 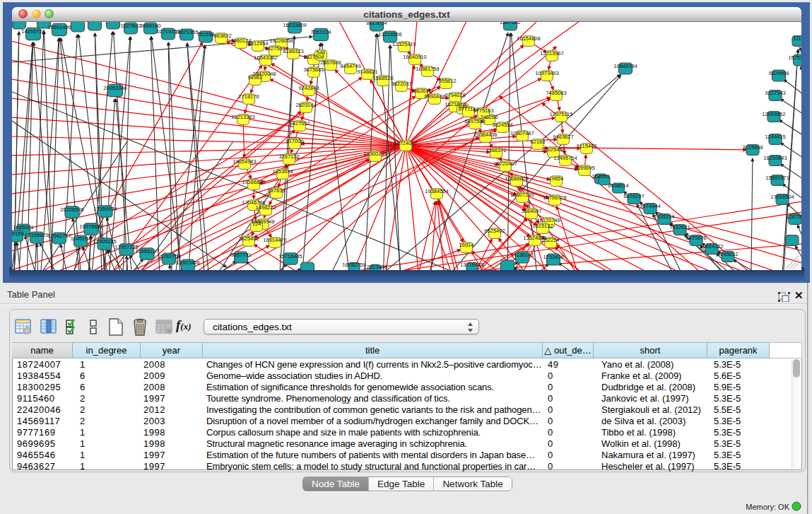 I want to click on svg-text: 39159, so click(x=18, y=233).